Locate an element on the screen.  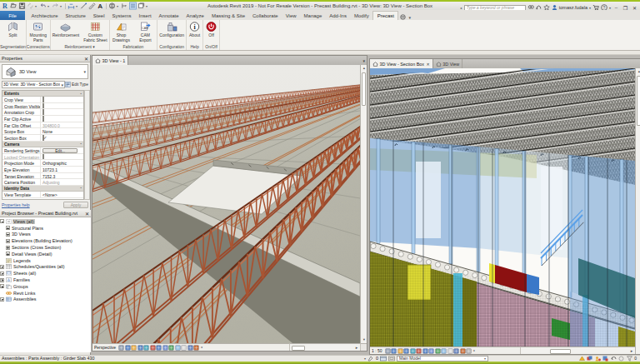
open-icon is located at coordinates (13, 6).